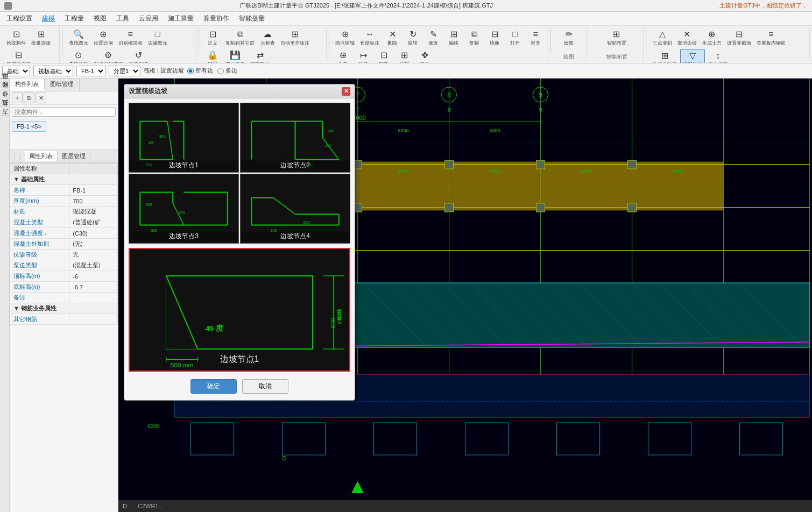 The width and height of the screenshot is (812, 512). I want to click on tab-drawing-mgmt: 图纸管理, so click(62, 85).